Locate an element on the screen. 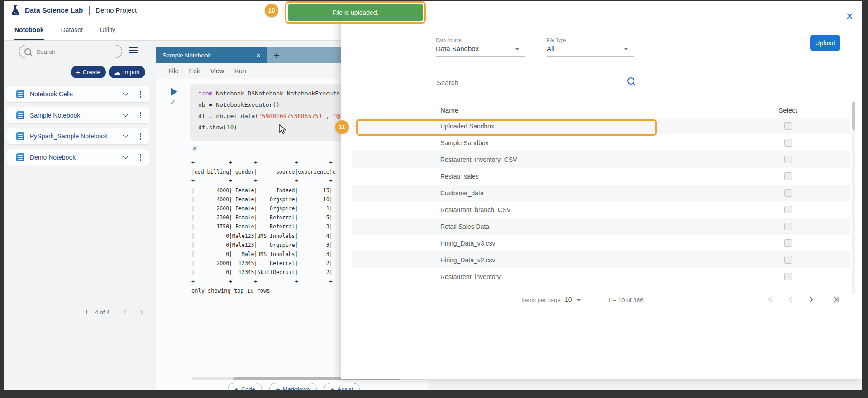  table-row: Customer_data is located at coordinates (601, 193).